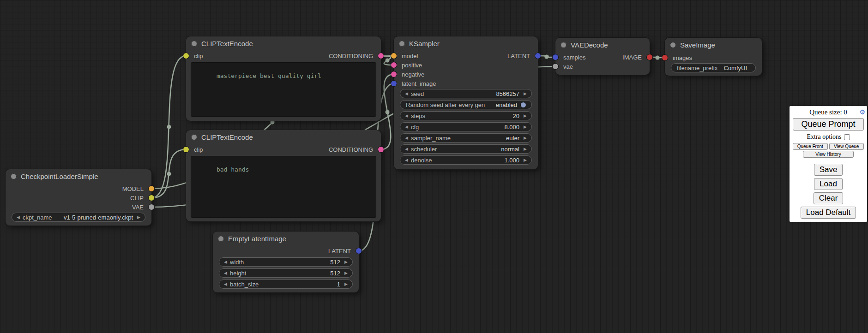 The width and height of the screenshot is (868, 333). What do you see at coordinates (283, 176) in the screenshot?
I see `node-clip-text-encode-negative: CLIPTextEncode clip CONDITIONING bad han…` at bounding box center [283, 176].